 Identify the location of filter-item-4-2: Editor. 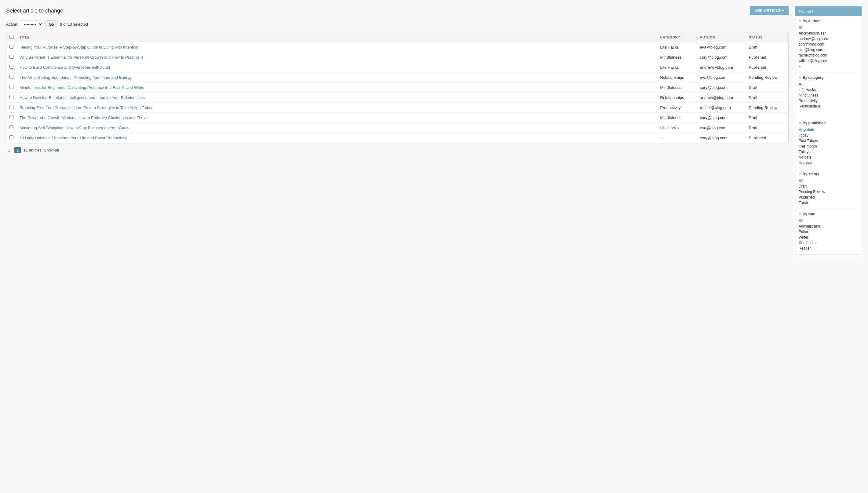
(828, 232).